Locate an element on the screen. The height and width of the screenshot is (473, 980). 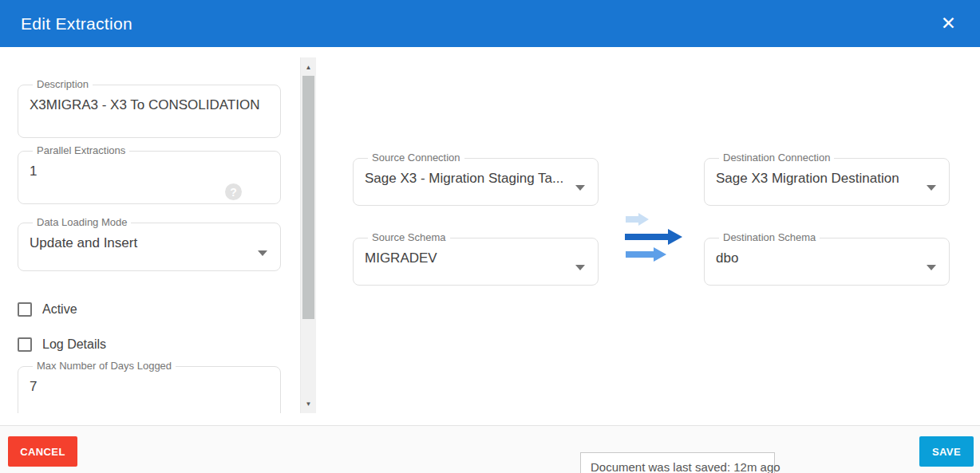
save-button: SAVE is located at coordinates (946, 451).